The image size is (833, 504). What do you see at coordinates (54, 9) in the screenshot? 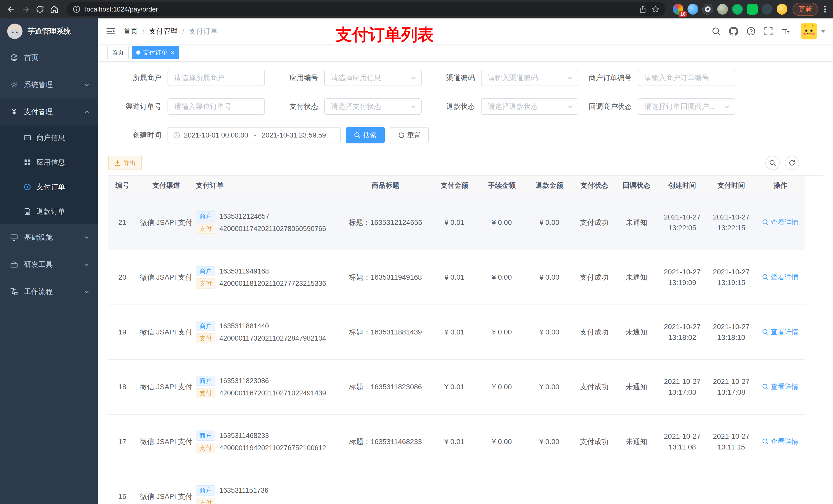
I see `home-icon` at bounding box center [54, 9].